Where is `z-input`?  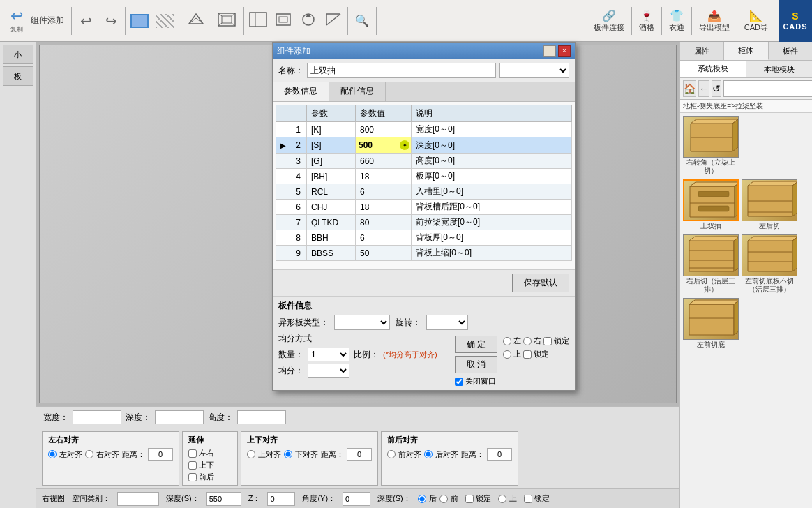 z-input is located at coordinates (281, 499).